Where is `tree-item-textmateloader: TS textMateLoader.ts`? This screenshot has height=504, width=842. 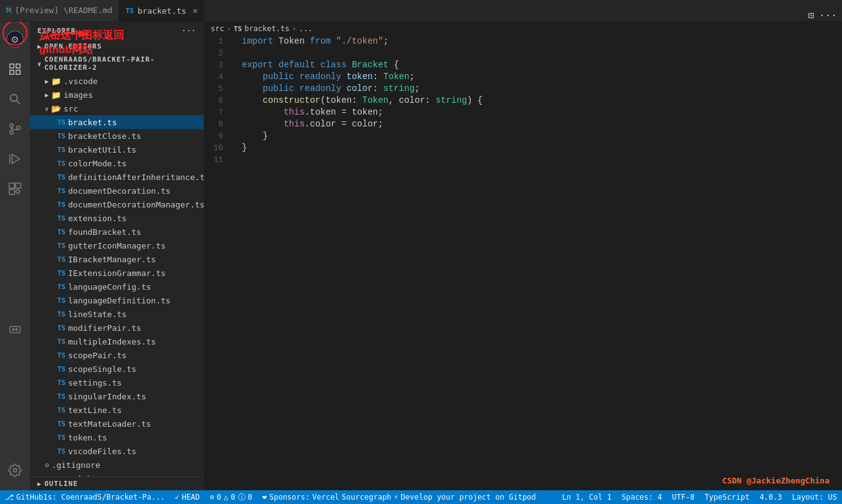 tree-item-textmateloader: TS textMateLoader.ts is located at coordinates (117, 424).